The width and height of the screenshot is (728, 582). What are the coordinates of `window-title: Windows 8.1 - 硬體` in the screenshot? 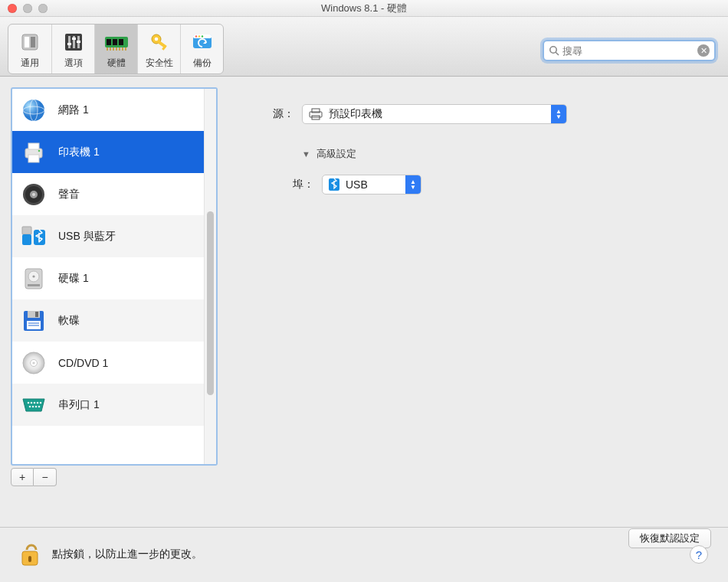 It's located at (364, 8).